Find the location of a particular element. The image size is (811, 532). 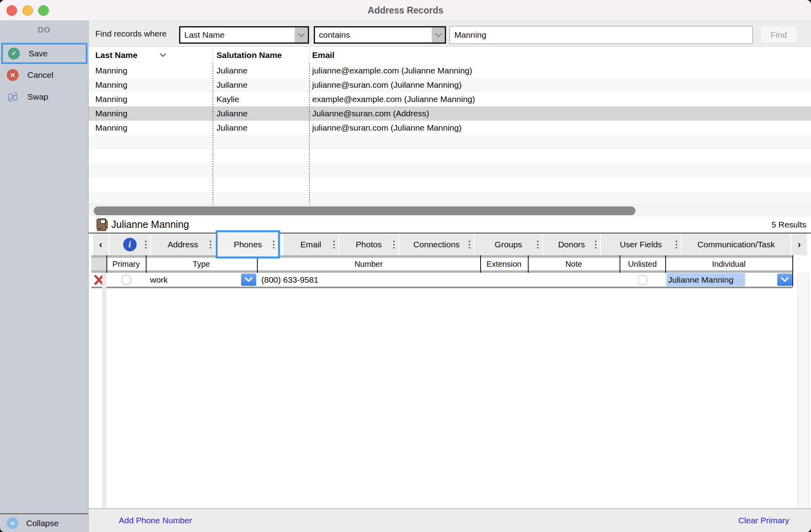

info-icon: i is located at coordinates (130, 245).